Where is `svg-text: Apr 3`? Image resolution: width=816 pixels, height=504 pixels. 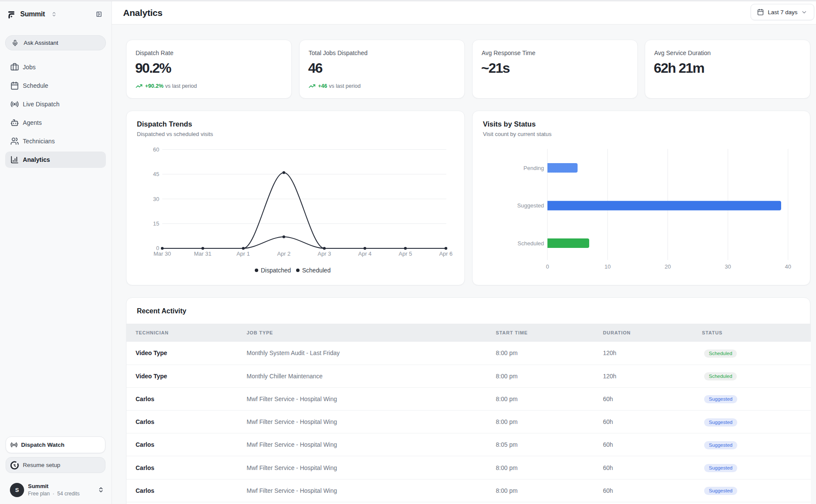 svg-text: Apr 3 is located at coordinates (325, 254).